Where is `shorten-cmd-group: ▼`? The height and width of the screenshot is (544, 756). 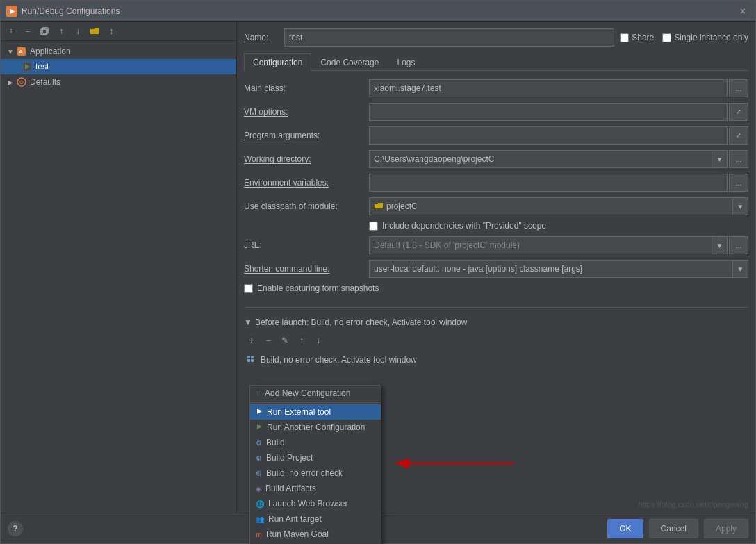
shorten-cmd-group: ▼ is located at coordinates (559, 269).